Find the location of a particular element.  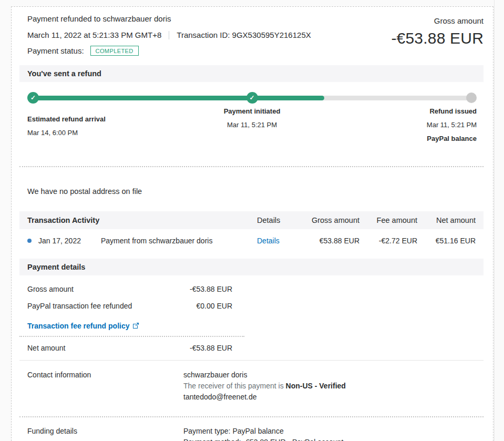

transaction-id: Transaction ID: 9GX530595Y216125X is located at coordinates (244, 35).